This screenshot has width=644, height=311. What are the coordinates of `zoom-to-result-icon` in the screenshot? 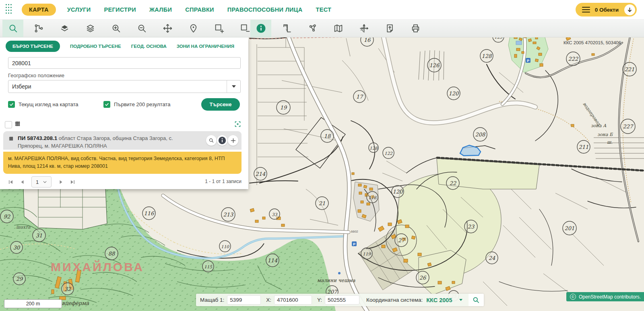 It's located at (211, 140).